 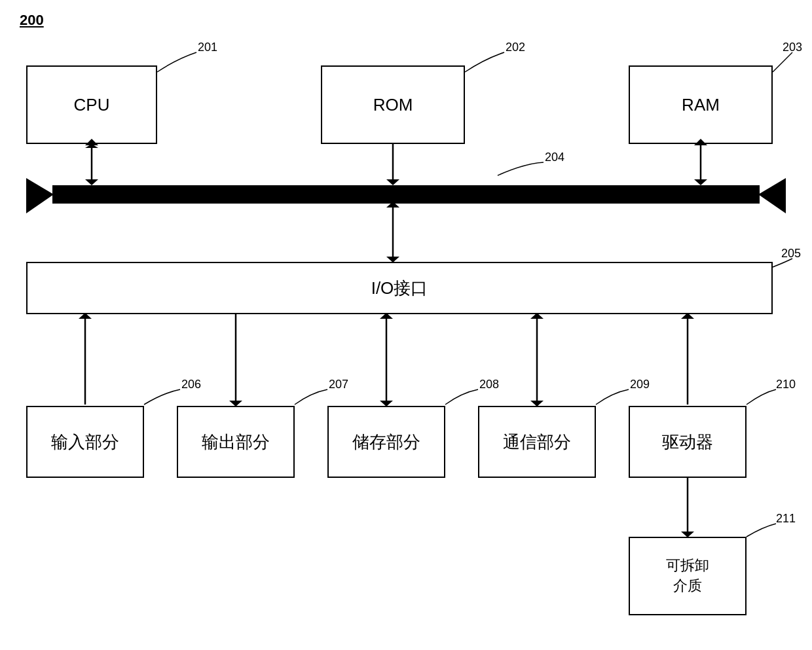 What do you see at coordinates (236, 442) in the screenshot?
I see `output-label: 输出部分` at bounding box center [236, 442].